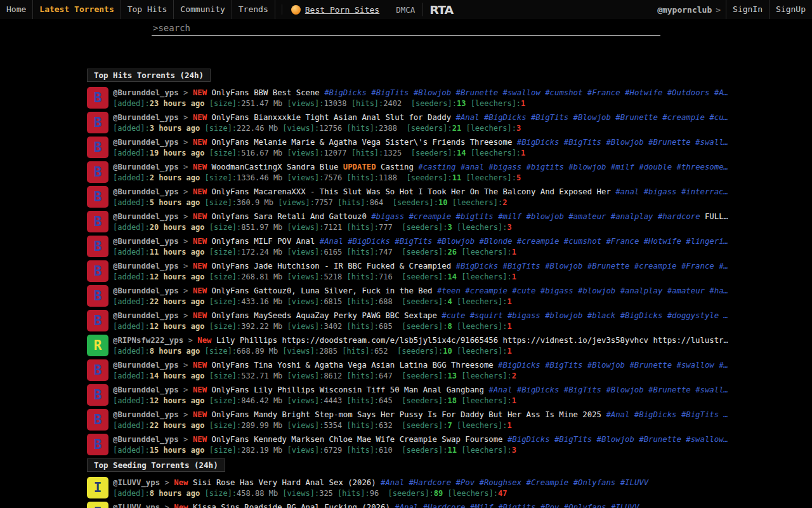 This screenshot has height=508, width=812. What do you see at coordinates (16, 10) in the screenshot?
I see `nav-item-home: Home` at bounding box center [16, 10].